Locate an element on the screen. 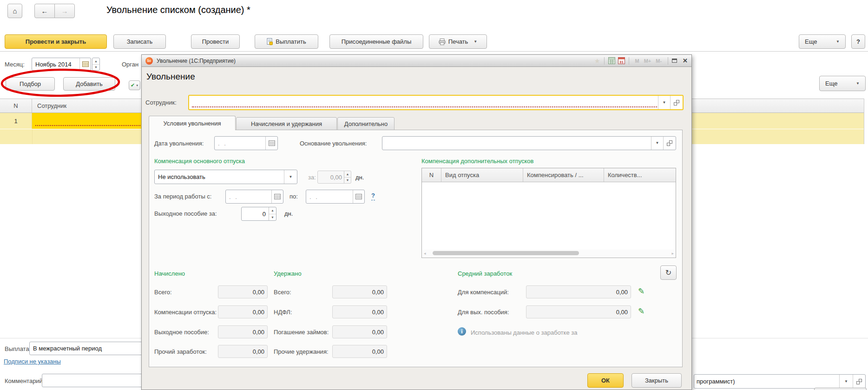  accrued-total-value: 0,00 is located at coordinates (243, 292).